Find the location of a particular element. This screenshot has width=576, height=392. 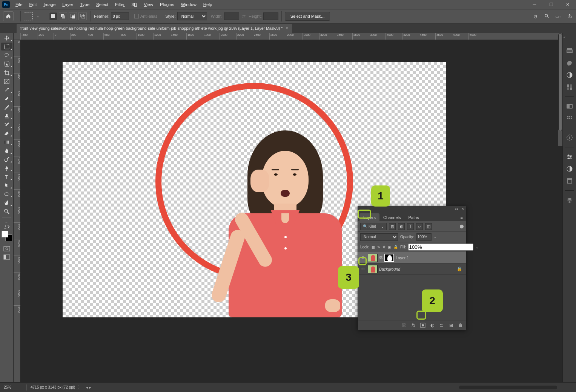

screenmode-icon is located at coordinates (7, 257).